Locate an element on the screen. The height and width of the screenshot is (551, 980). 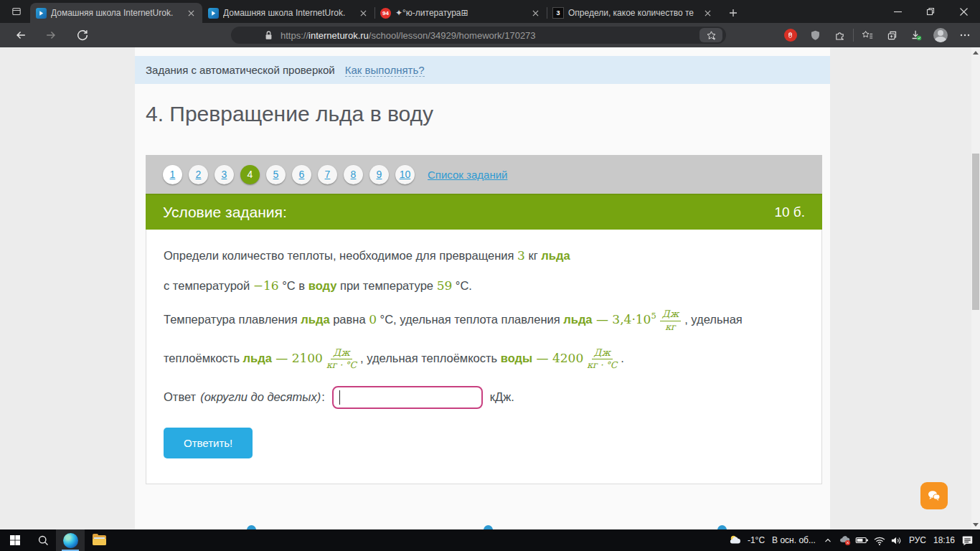
action-center-icon is located at coordinates (967, 540).